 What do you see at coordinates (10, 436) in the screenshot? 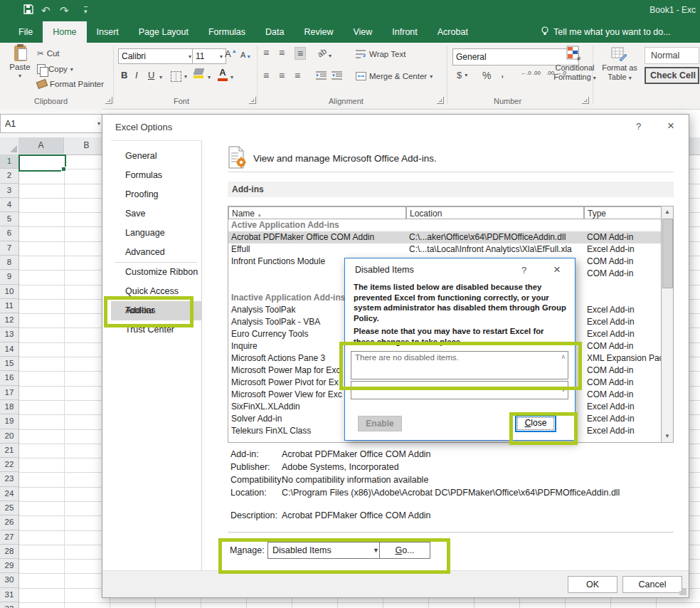
I see `row-header: 20` at bounding box center [10, 436].